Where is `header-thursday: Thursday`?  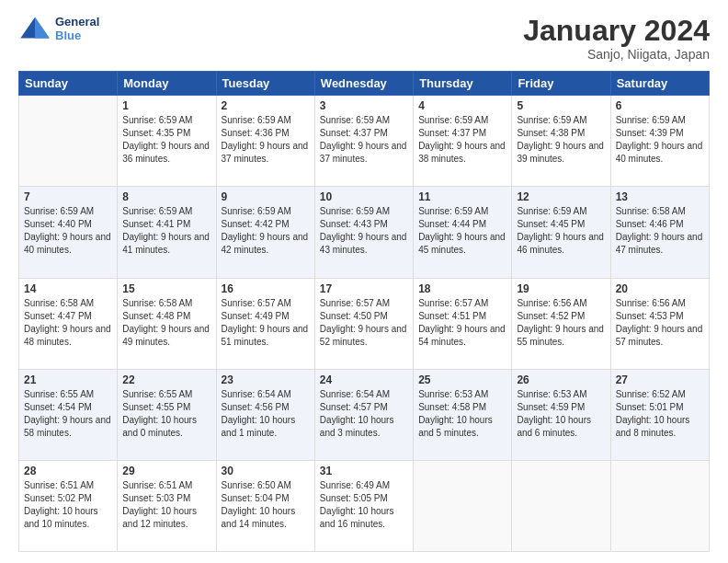
header-thursday: Thursday is located at coordinates (463, 84).